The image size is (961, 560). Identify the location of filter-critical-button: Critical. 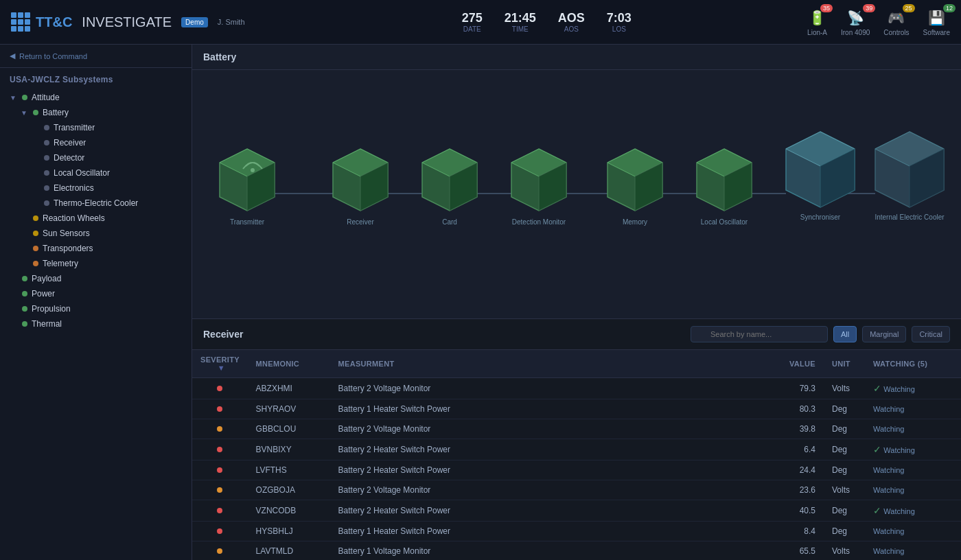
(931, 334).